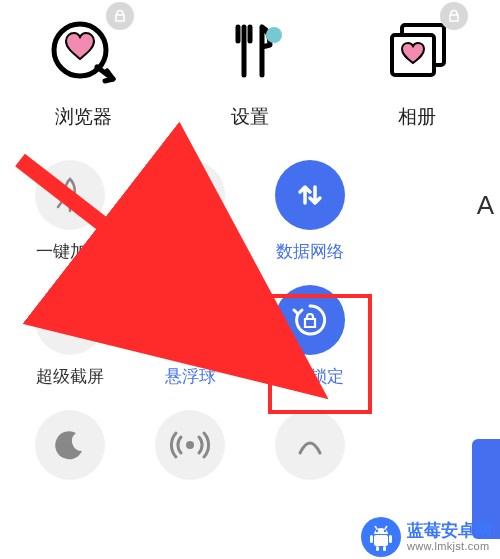  Describe the element at coordinates (426, 537) in the screenshot. I see `watermark: 蓝莓安卓网 www.lmkjst.com` at that location.